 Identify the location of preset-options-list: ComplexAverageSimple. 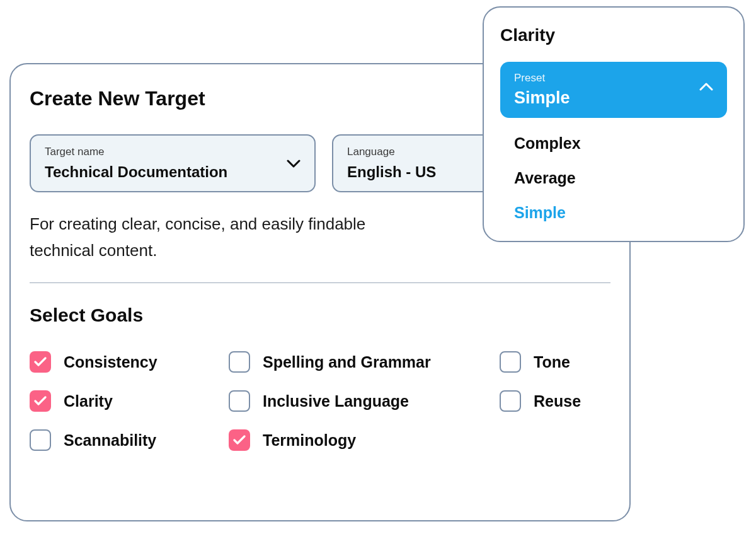
(614, 178).